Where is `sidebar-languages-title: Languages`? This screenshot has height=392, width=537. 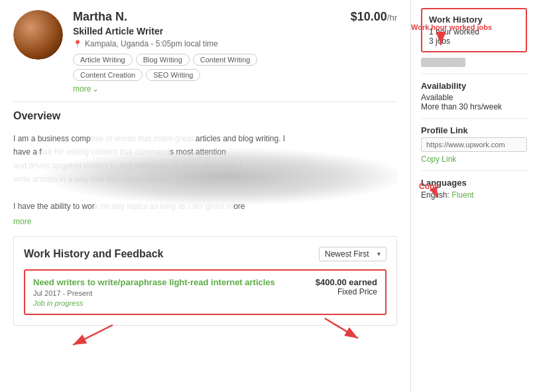 sidebar-languages-title: Languages is located at coordinates (474, 183).